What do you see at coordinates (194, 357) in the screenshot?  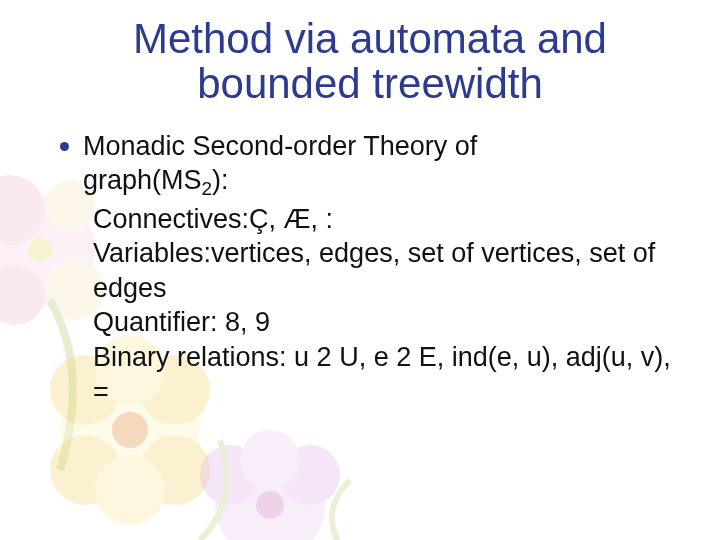 I see `relations-label: Binary relations:` at bounding box center [194, 357].